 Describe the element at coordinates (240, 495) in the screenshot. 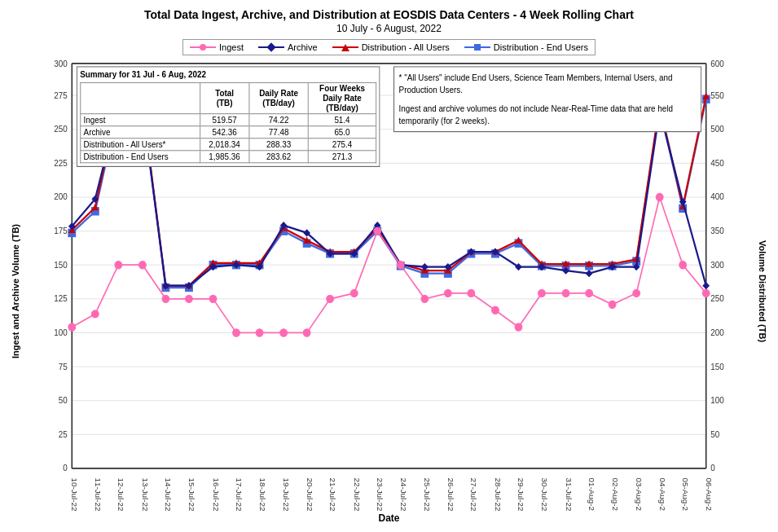

I see `svg-text: 17-Jul-22` at that location.